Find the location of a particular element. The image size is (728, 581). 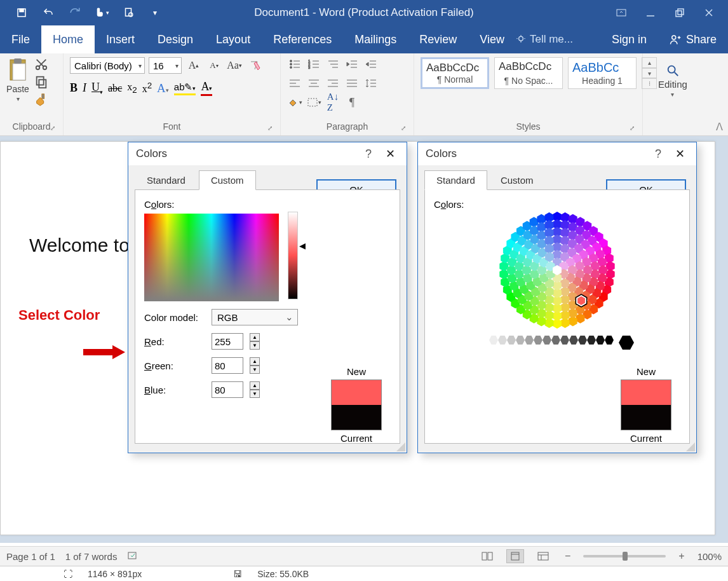

bullets-icon is located at coordinates (295, 64).